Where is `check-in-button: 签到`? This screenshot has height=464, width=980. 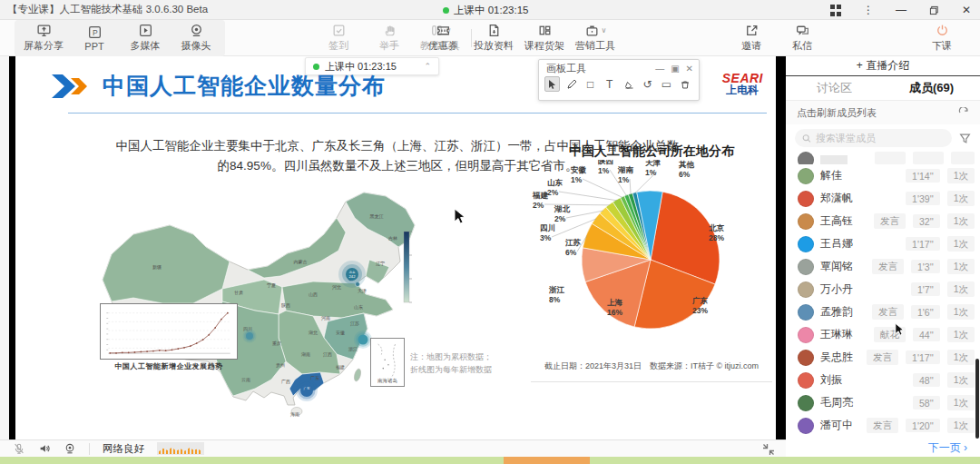 check-in-button: 签到 is located at coordinates (338, 38).